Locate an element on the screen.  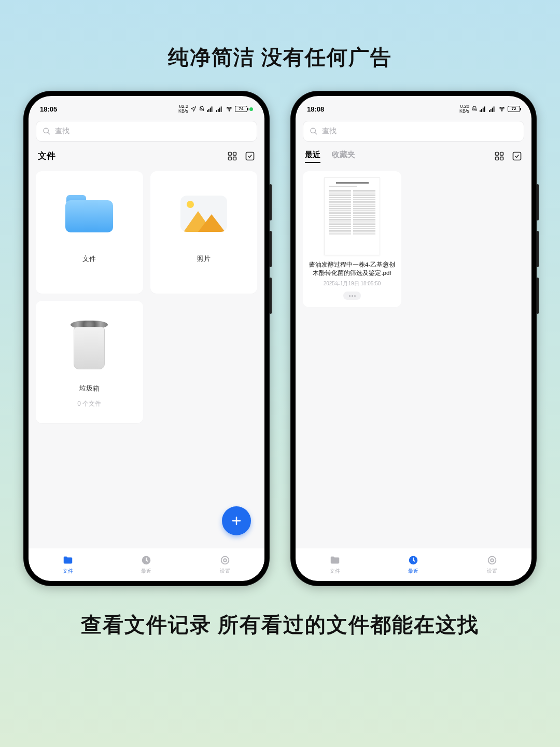
trash-icon is located at coordinates (89, 343).